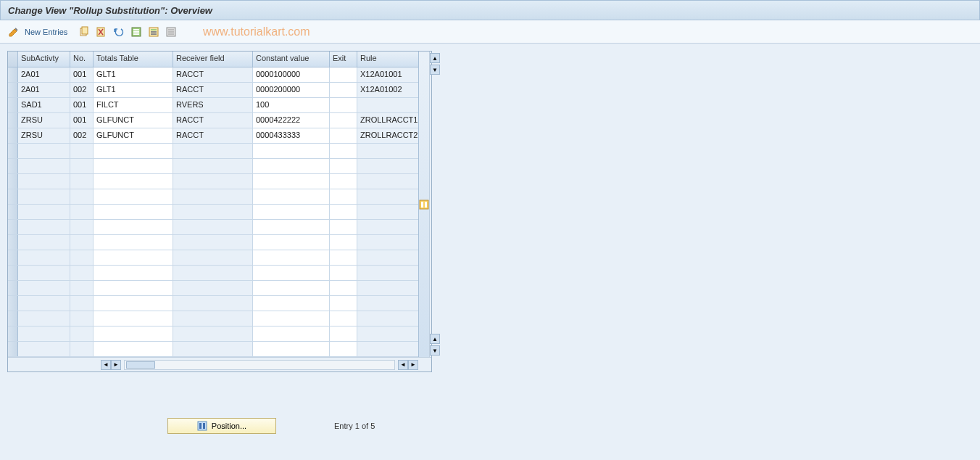 The height and width of the screenshot is (460, 980). What do you see at coordinates (119, 32) in the screenshot?
I see `undo-icon` at bounding box center [119, 32].